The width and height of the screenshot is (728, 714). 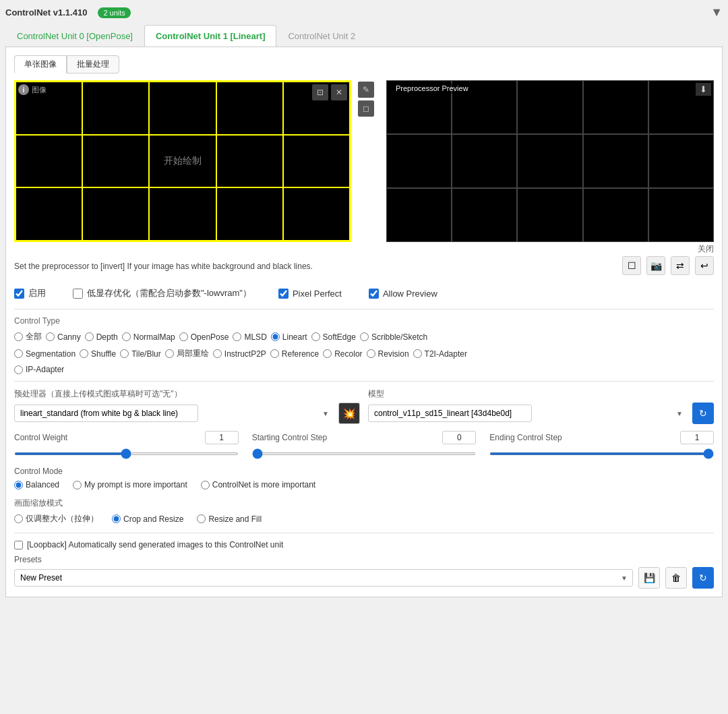 I want to click on starting-step-slider, so click(x=364, y=454).